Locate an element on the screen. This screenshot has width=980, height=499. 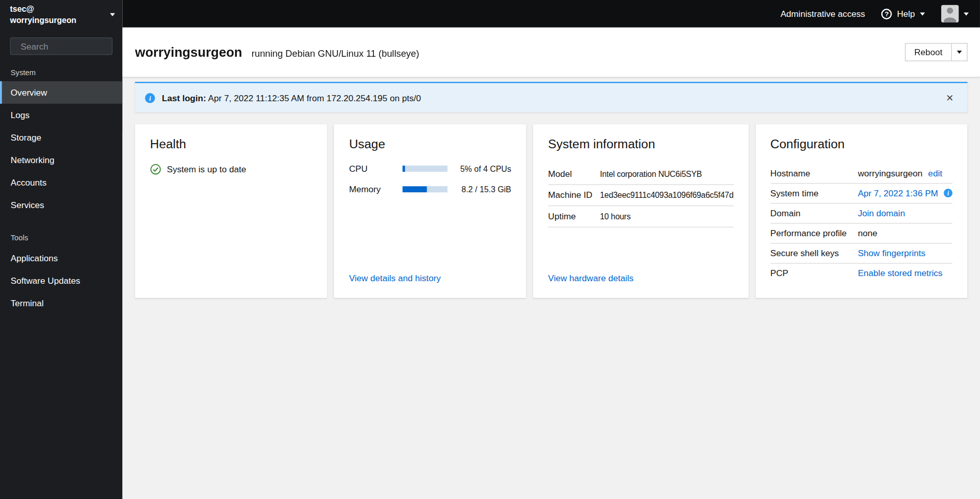
health-status-text: System is up to date is located at coordinates (207, 169).